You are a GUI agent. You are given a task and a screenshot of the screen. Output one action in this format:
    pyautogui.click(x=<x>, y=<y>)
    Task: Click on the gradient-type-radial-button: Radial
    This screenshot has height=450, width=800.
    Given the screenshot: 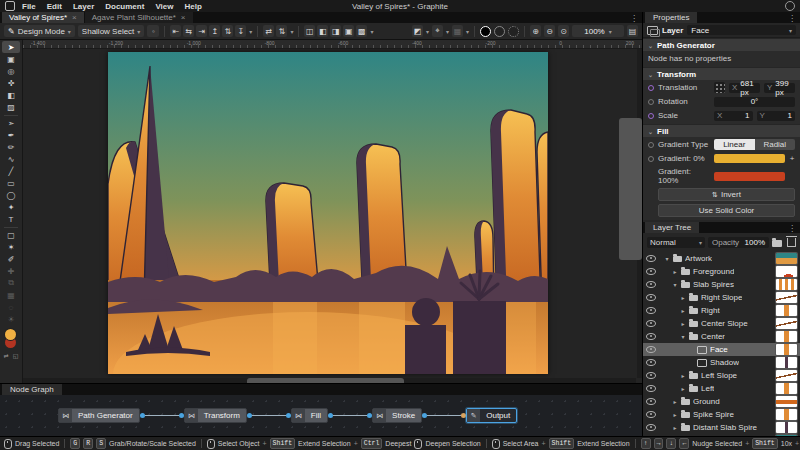 What is the action you would take?
    pyautogui.click(x=776, y=144)
    